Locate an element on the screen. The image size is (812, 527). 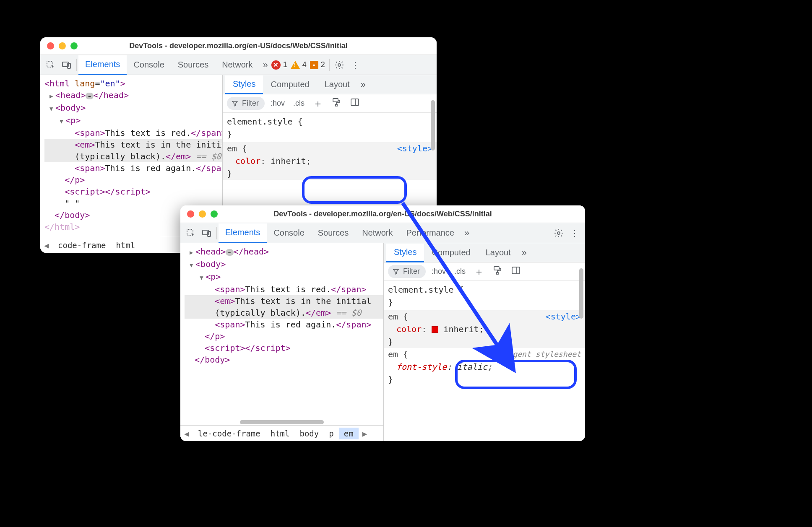
styles-panel: Styles Computed Layout » Filter :hov .cl… is located at coordinates (484, 342).